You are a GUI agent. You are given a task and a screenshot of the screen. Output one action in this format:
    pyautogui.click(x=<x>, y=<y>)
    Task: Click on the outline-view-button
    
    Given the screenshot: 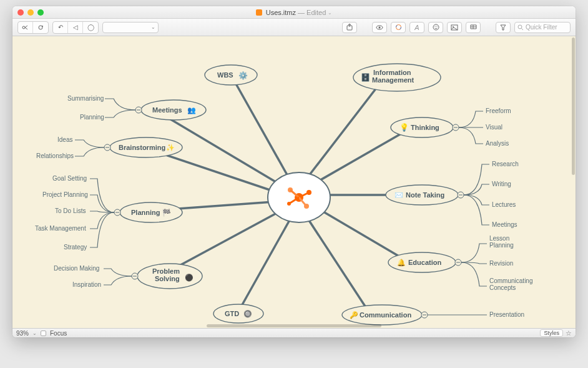 What is the action you would take?
    pyautogui.click(x=41, y=27)
    